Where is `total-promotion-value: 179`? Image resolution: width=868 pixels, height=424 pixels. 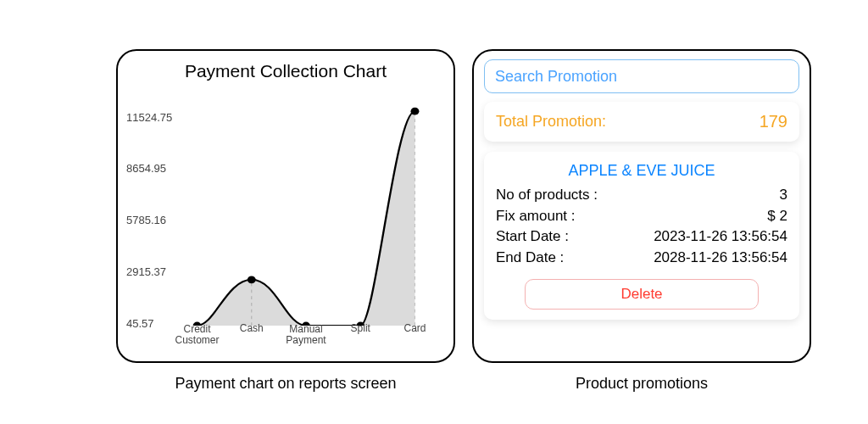
total-promotion-value: 179 is located at coordinates (773, 122).